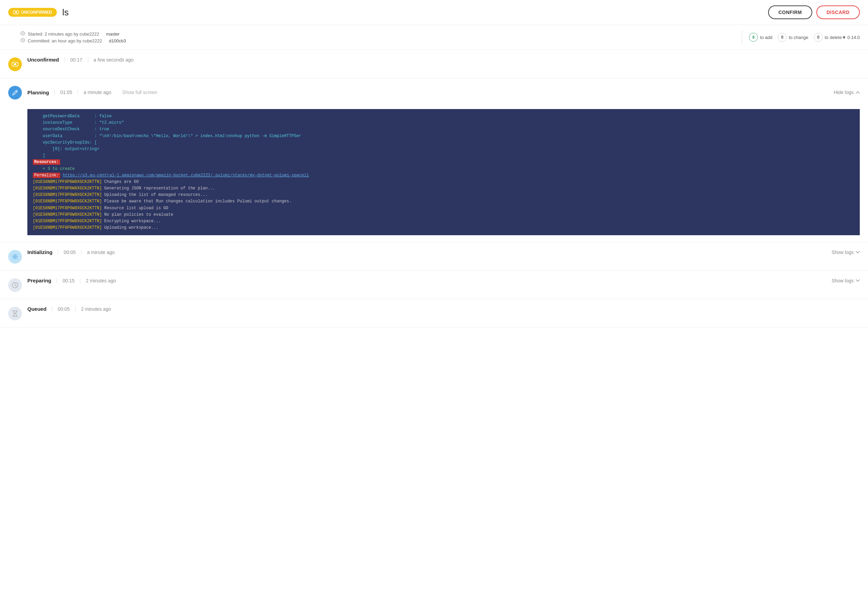 This screenshot has height=614, width=868. I want to click on badge-label: UNCONFIRMED, so click(36, 12).